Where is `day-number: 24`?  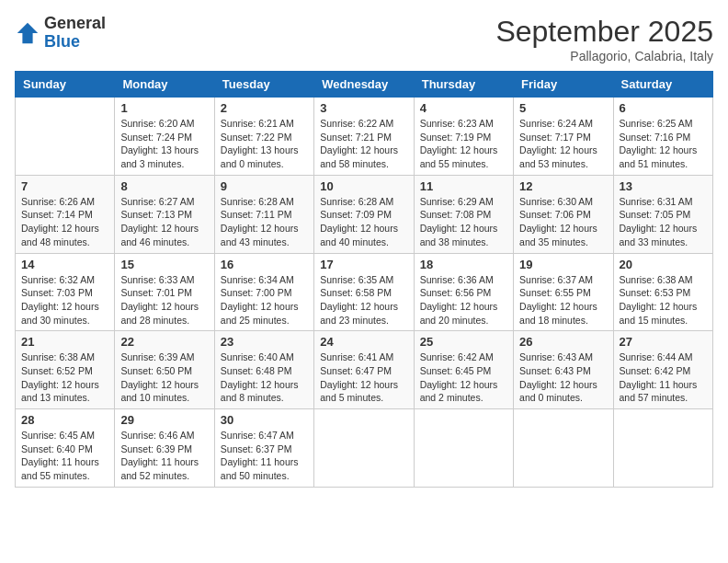 day-number: 24 is located at coordinates (364, 342).